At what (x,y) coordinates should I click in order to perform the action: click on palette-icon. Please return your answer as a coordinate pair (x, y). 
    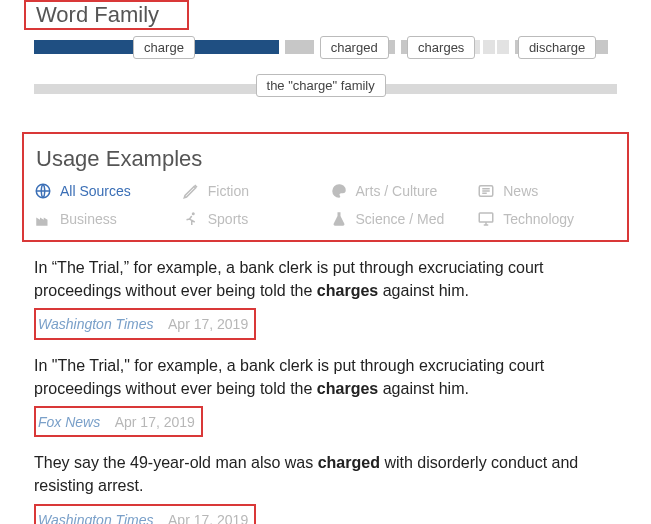
    Looking at the image, I should click on (339, 191).